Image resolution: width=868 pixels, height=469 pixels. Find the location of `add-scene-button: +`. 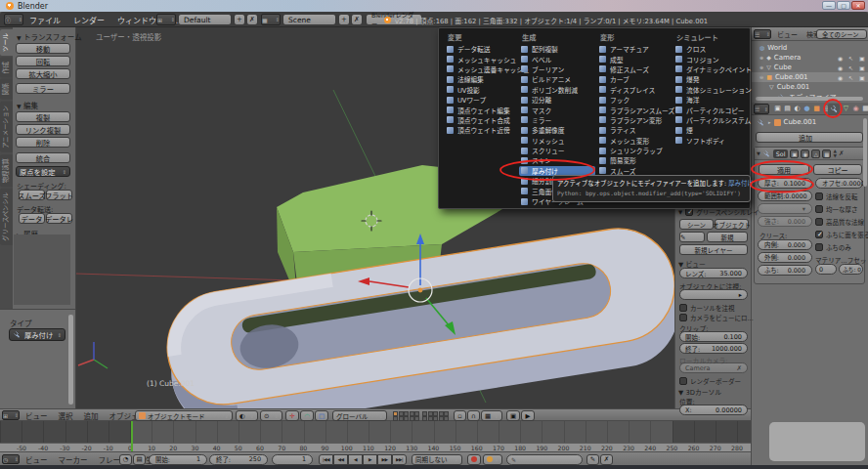

add-scene-button: + is located at coordinates (344, 20).